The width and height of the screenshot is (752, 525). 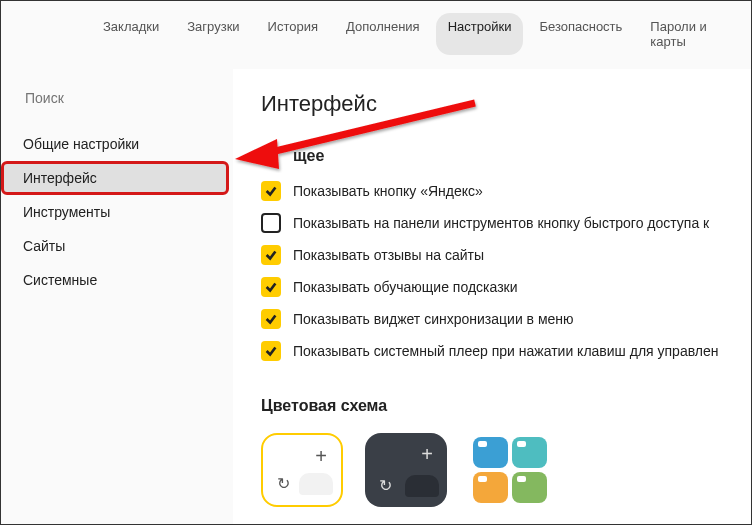 I want to click on sidebar-item-tools: Инструменты, so click(x=117, y=212).